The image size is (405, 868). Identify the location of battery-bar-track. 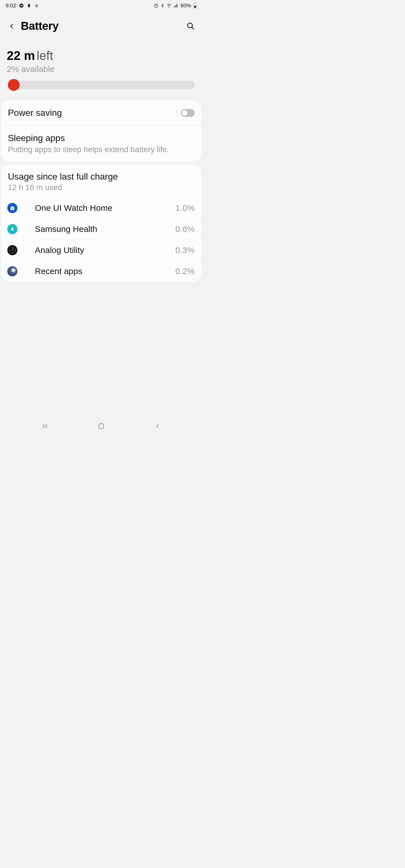
(103, 85).